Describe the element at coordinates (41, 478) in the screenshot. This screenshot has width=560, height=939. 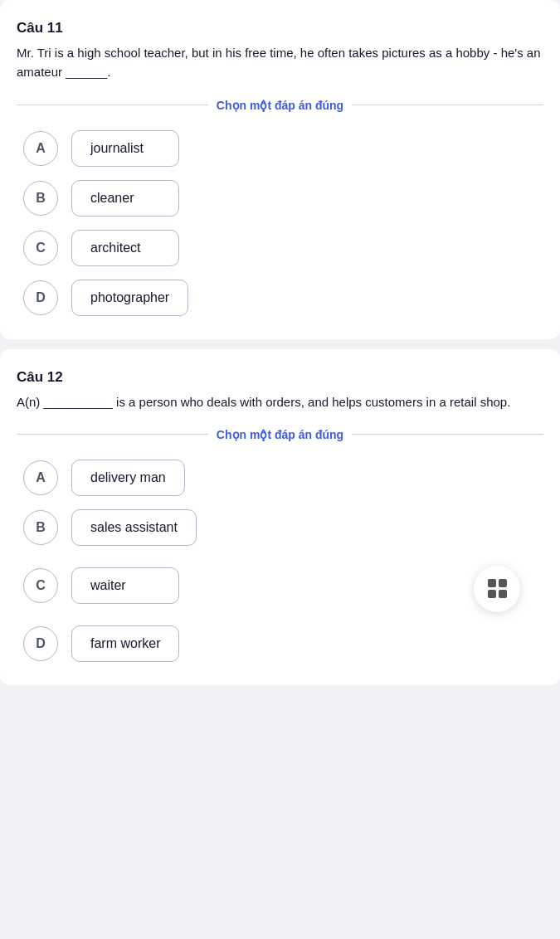
I see `option-12-a-circle: A` at that location.